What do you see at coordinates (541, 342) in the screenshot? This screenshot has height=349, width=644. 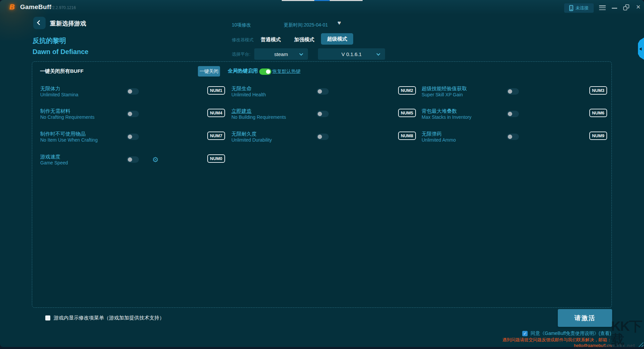 I see `support-contact-text: 遇到问题请提交问题反馈或邮件与我们联系解决，邮箱：hello@gamebuff.…` at bounding box center [541, 342].